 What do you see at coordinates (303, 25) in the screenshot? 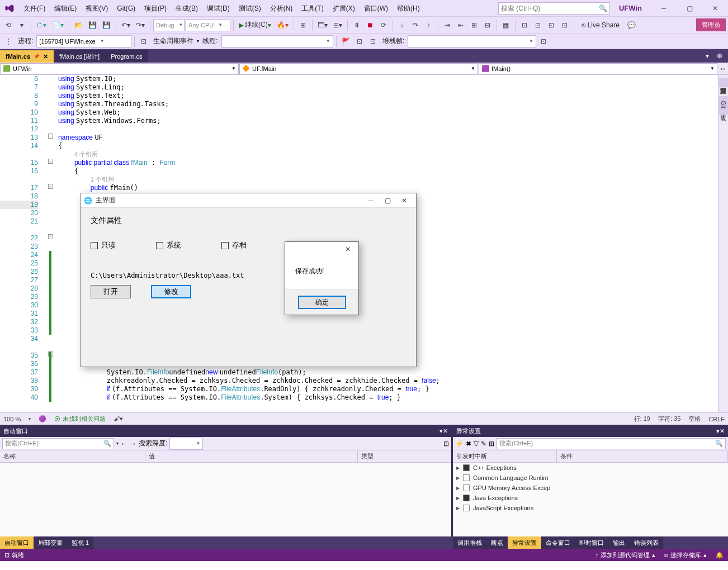
I see `tb-icon-1: ⊞` at bounding box center [303, 25].